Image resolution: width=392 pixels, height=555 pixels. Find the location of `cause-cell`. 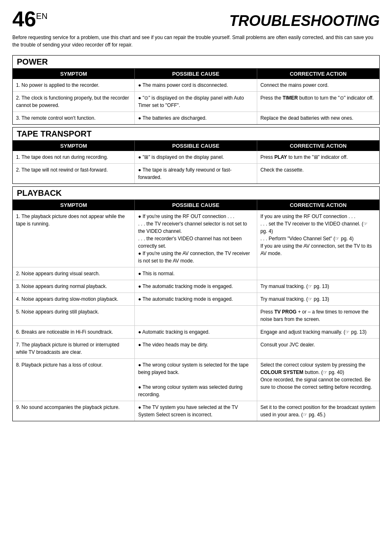

cause-cell is located at coordinates (196, 316).